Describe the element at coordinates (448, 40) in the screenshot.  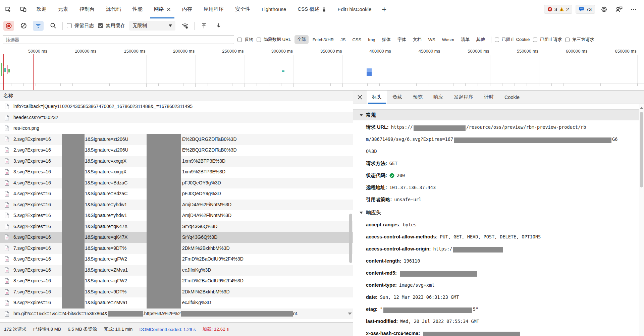
I see `filter-type-Wasm: Wasm` at that location.